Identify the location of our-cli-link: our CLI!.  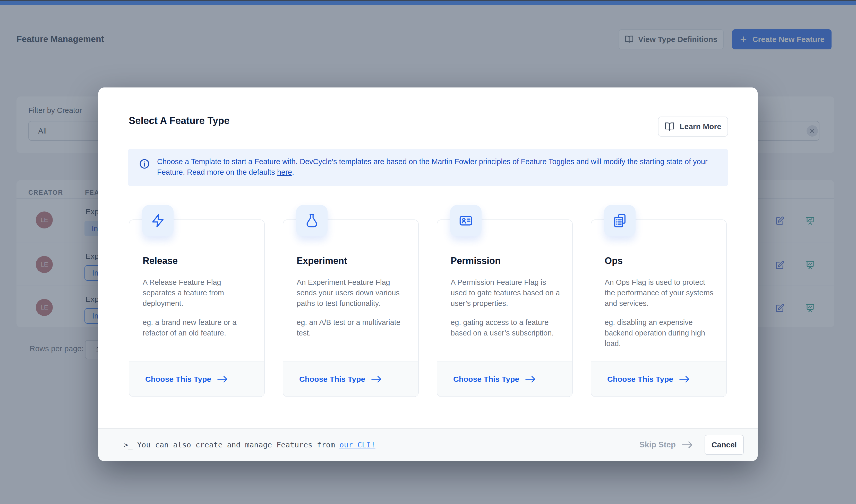
(357, 445).